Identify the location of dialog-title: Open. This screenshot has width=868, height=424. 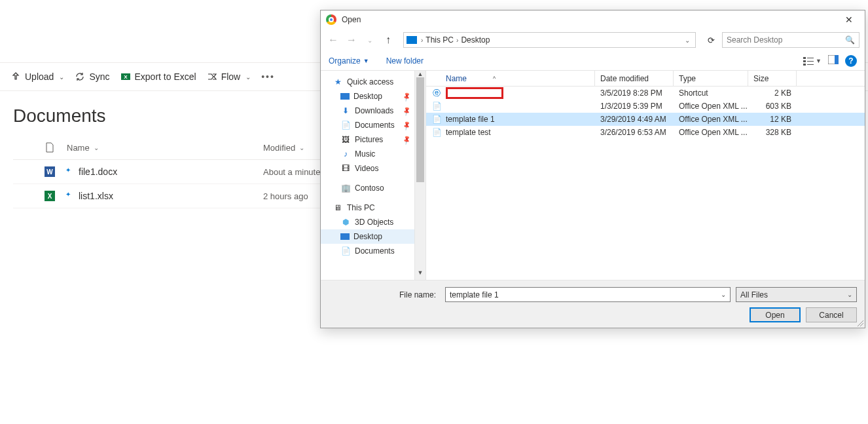
(351, 20).